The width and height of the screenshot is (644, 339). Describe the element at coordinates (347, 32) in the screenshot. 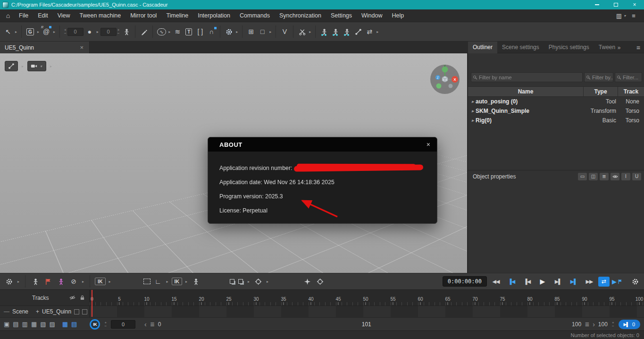

I see `pose-mirror-icon` at that location.